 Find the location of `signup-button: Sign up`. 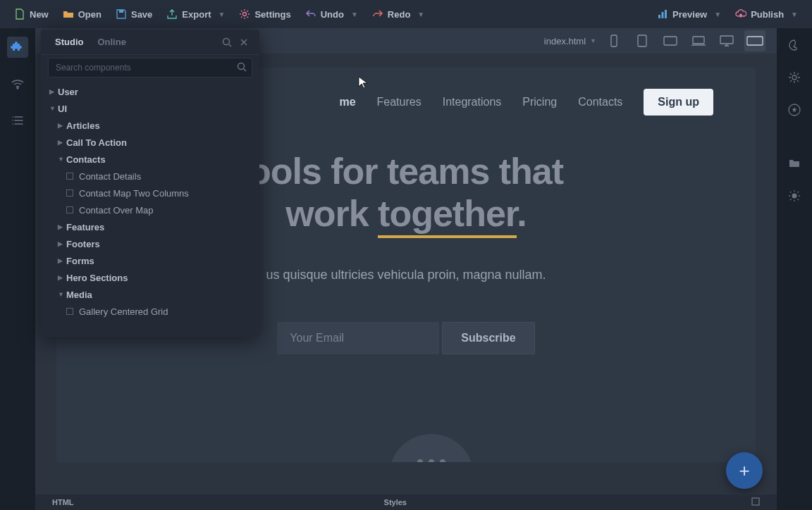

signup-button: Sign up is located at coordinates (678, 102).